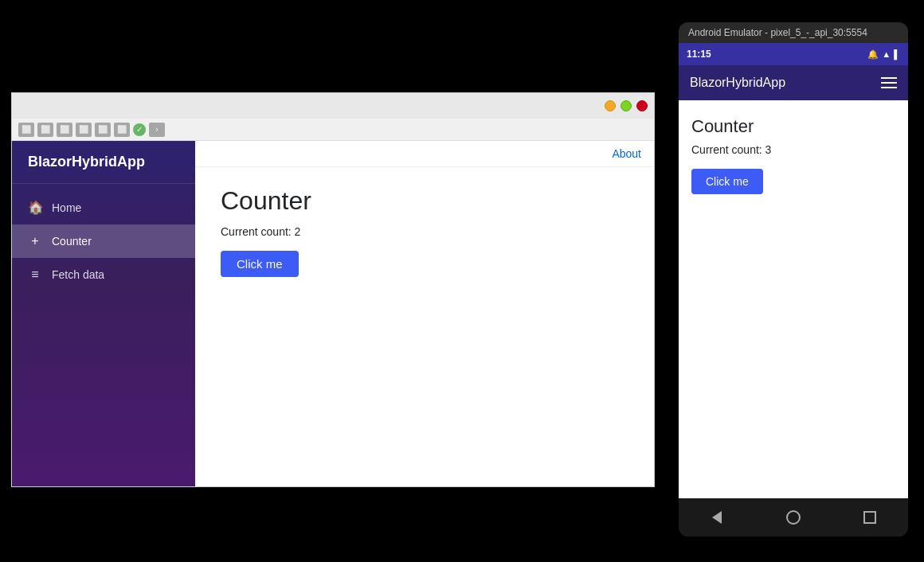  Describe the element at coordinates (793, 517) in the screenshot. I see `home-circle-icon` at that location.